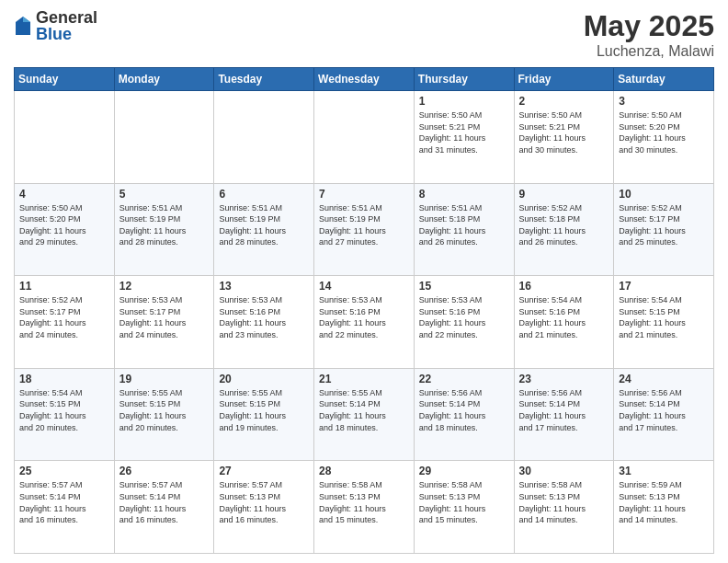 The width and height of the screenshot is (728, 563). Describe the element at coordinates (564, 138) in the screenshot. I see `calendar-cell-w1-d5: 2Sunrise: 5:50 AM Sunset: 5:21 PM Daylig…` at that location.